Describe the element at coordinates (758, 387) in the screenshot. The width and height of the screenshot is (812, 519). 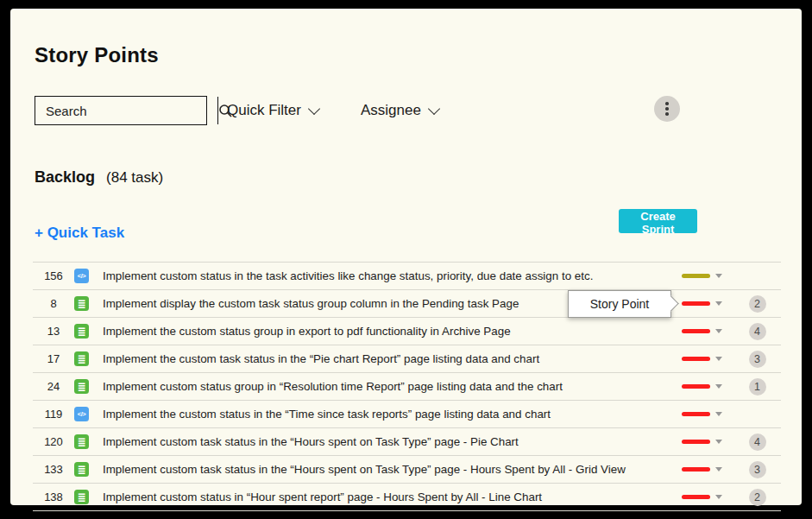
I see `story-points-badge: 1` at that location.